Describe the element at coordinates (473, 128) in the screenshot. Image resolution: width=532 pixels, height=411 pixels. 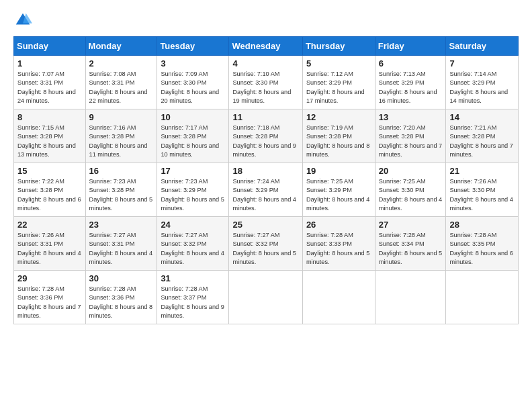
I see `sunrise-label: Sunrise: 7:21 AM` at that location.